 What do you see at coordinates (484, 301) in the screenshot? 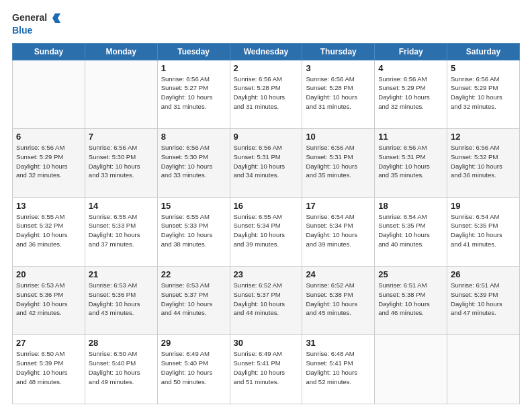
I see `calendar-cell: 26Sunrise: 6:51 AMSunset: 5:39 PMDayligh…` at bounding box center [484, 301].